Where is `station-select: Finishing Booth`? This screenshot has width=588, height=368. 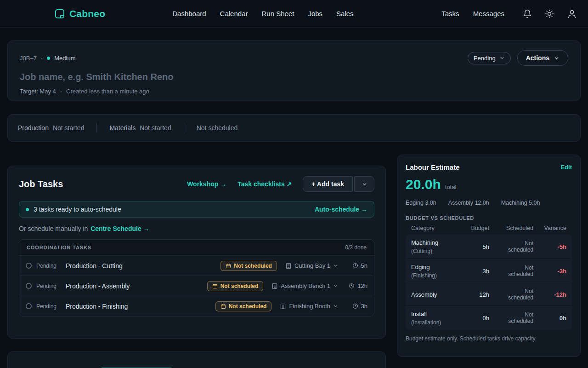 station-select: Finishing Booth is located at coordinates (309, 306).